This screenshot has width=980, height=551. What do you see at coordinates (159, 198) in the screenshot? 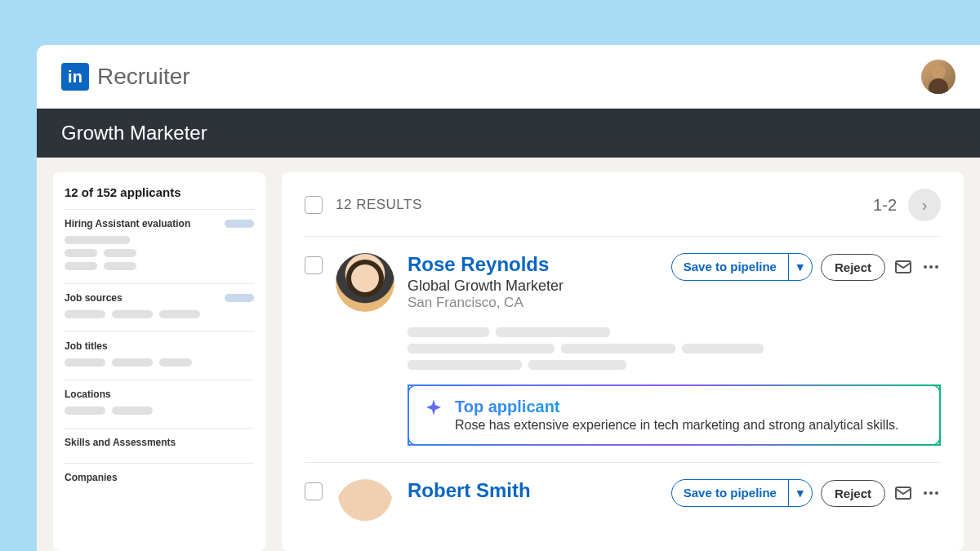
I see `applicant-count: 12 of 152 applicants` at bounding box center [159, 198].